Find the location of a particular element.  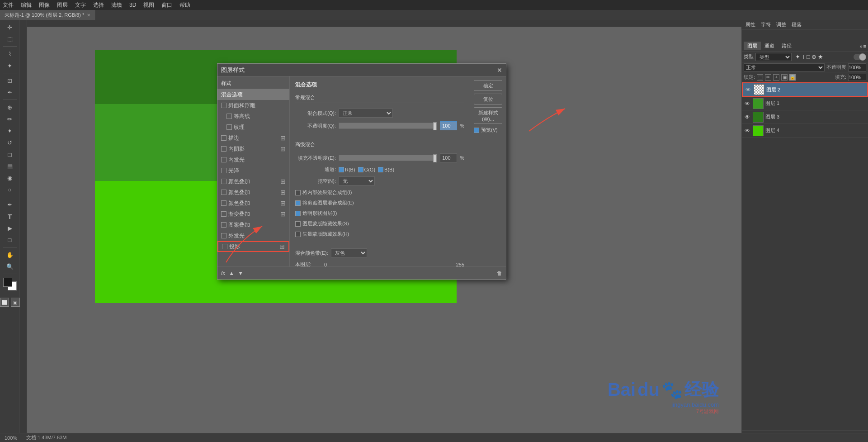

layer-item-4: 👁 图层 4 is located at coordinates (805, 131).